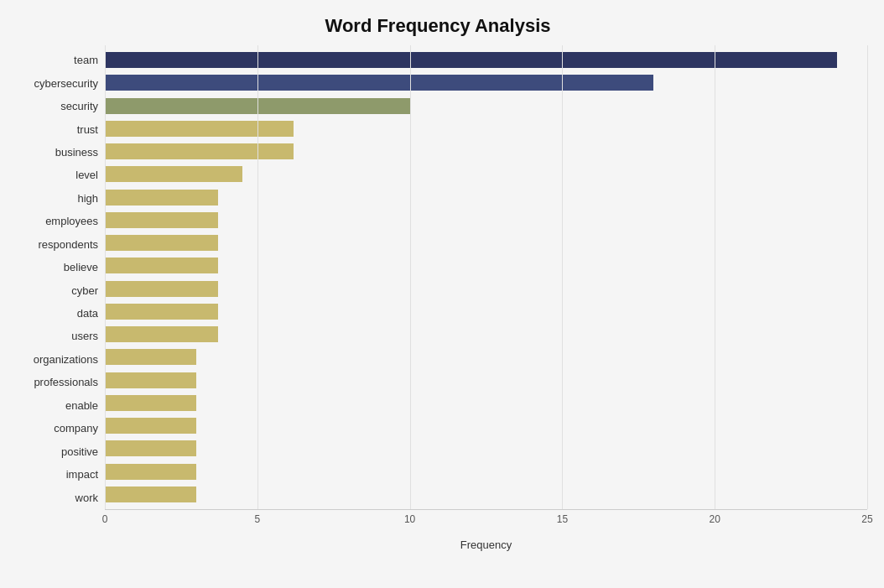 This screenshot has height=588, width=884. Describe the element at coordinates (54, 267) in the screenshot. I see `y-label-believe: believe` at that location.